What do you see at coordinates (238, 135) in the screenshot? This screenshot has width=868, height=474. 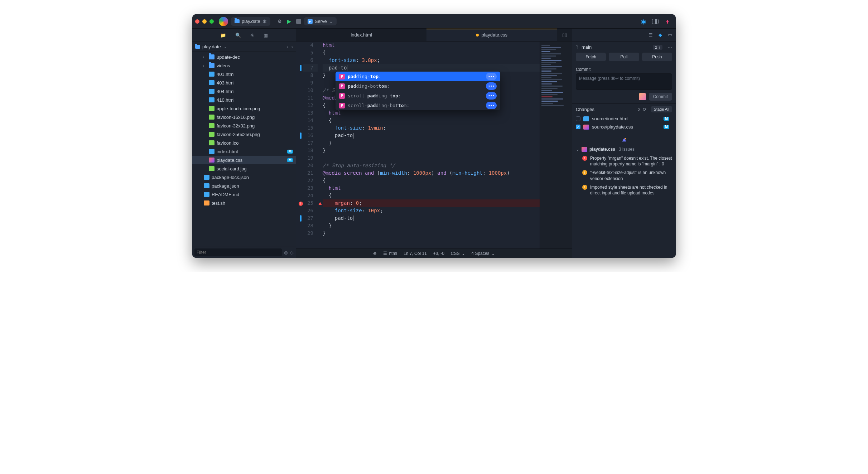 I see `file-name: favicon-256x256.png` at bounding box center [238, 135].